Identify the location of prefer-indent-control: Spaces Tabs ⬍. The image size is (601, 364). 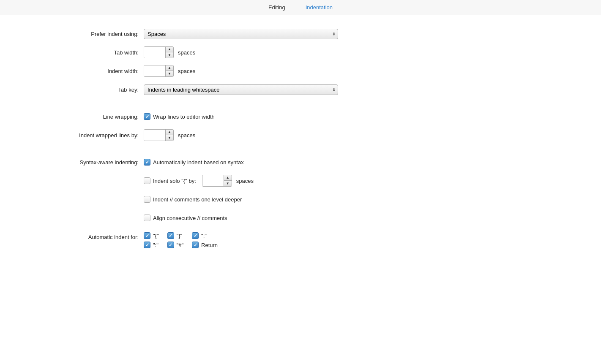
(241, 34).